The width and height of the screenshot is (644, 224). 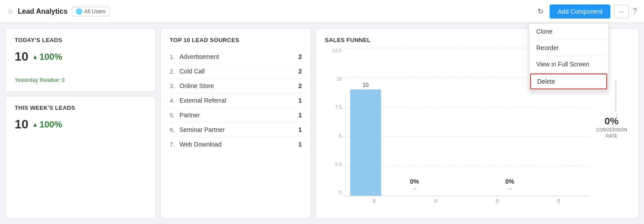 What do you see at coordinates (510, 185) in the screenshot?
I see `conv-item-2: 0% →` at bounding box center [510, 185].